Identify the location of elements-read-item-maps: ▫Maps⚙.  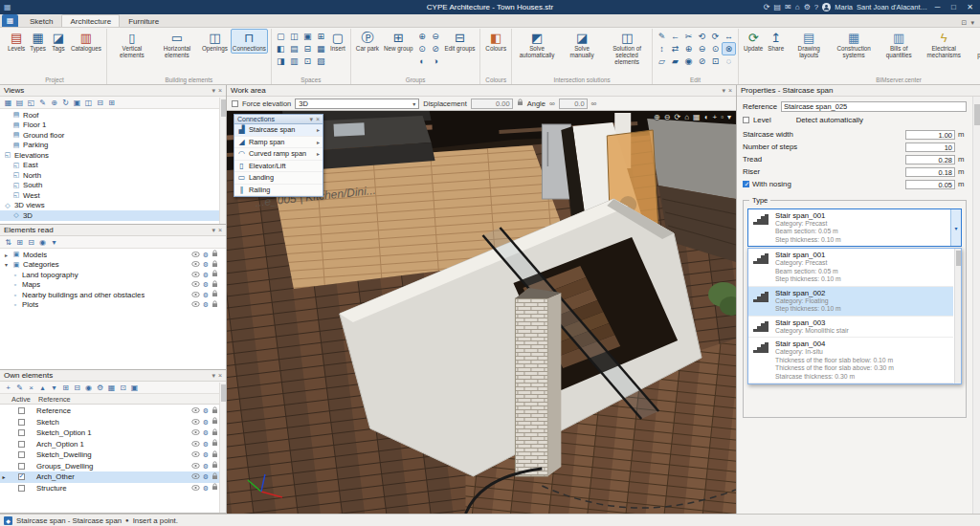
(113, 285).